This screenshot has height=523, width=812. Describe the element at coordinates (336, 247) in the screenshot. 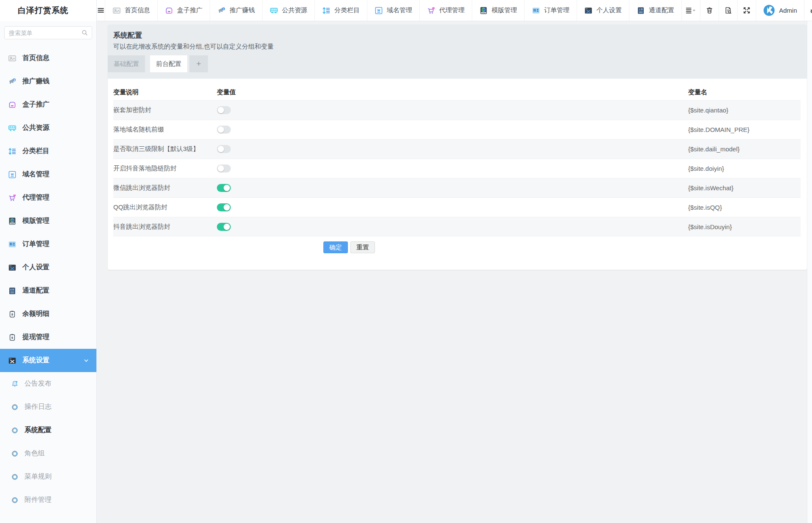

I see `confirm-button: 确定` at that location.